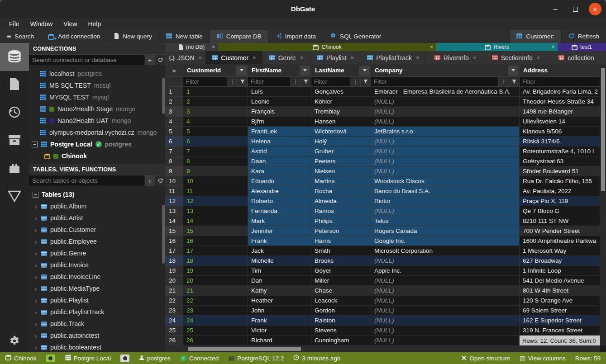  I want to click on connections-search-input, so click(87, 60).